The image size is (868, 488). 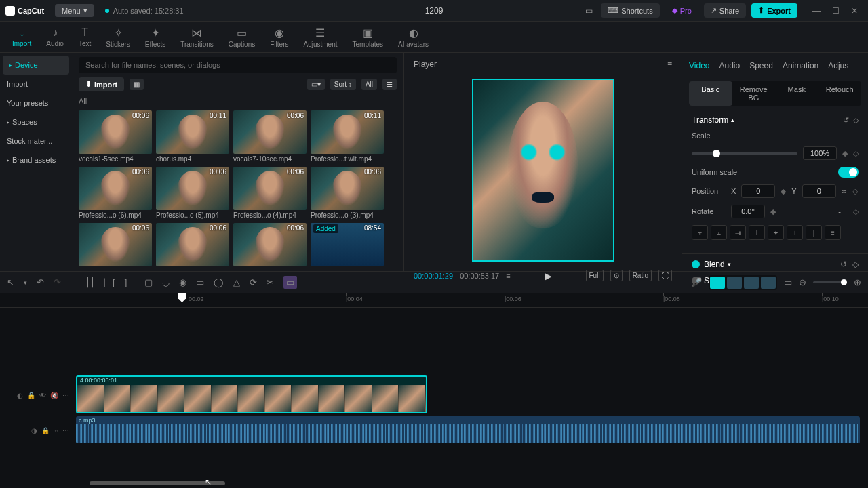 What do you see at coordinates (844, 264) in the screenshot?
I see `blend-reset-icon: ↺` at bounding box center [844, 264].